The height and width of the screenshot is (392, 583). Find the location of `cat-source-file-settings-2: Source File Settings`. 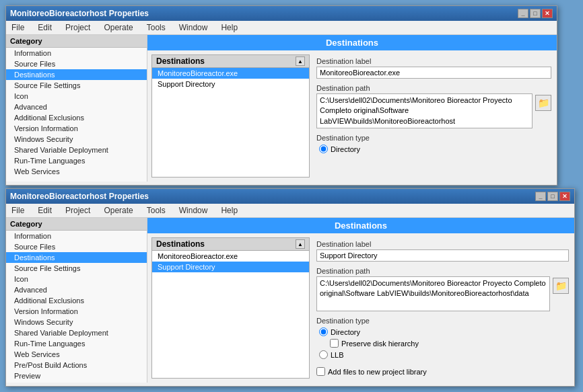

cat-source-file-settings-2: Source File Settings is located at coordinates (77, 268).